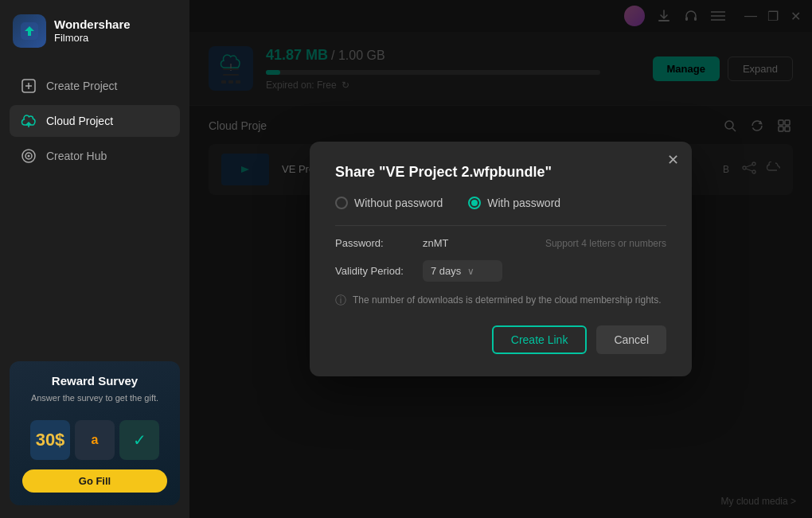 This screenshot has height=518, width=812. I want to click on validity-label: Validity Period:, so click(379, 271).